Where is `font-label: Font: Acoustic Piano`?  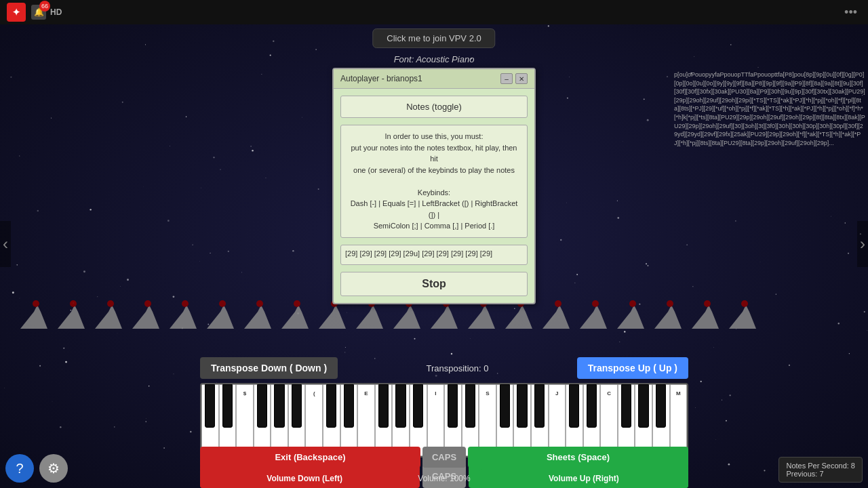
font-label: Font: Acoustic Piano is located at coordinates (434, 60).